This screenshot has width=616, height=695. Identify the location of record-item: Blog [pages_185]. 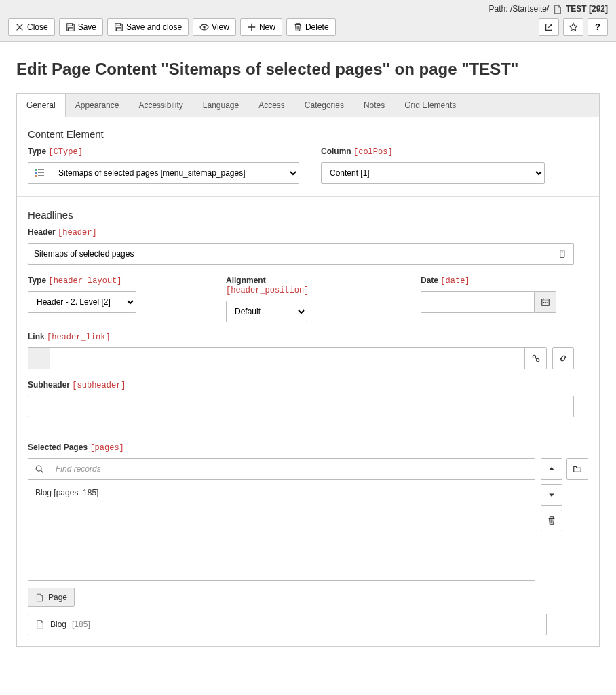
(282, 493).